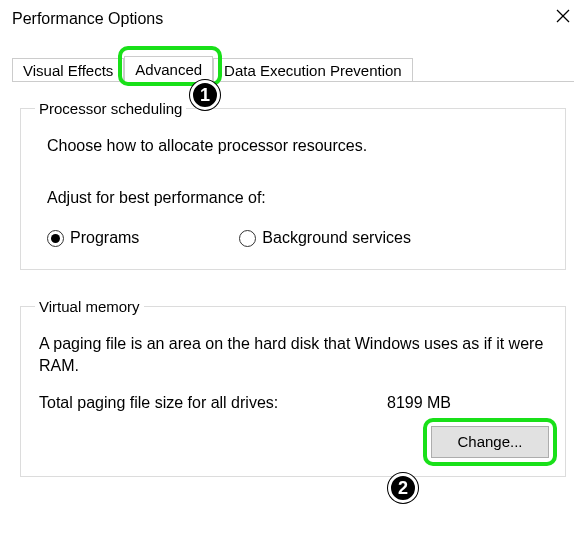 The width and height of the screenshot is (586, 557). I want to click on titlebar: Performance Options, so click(293, 19).